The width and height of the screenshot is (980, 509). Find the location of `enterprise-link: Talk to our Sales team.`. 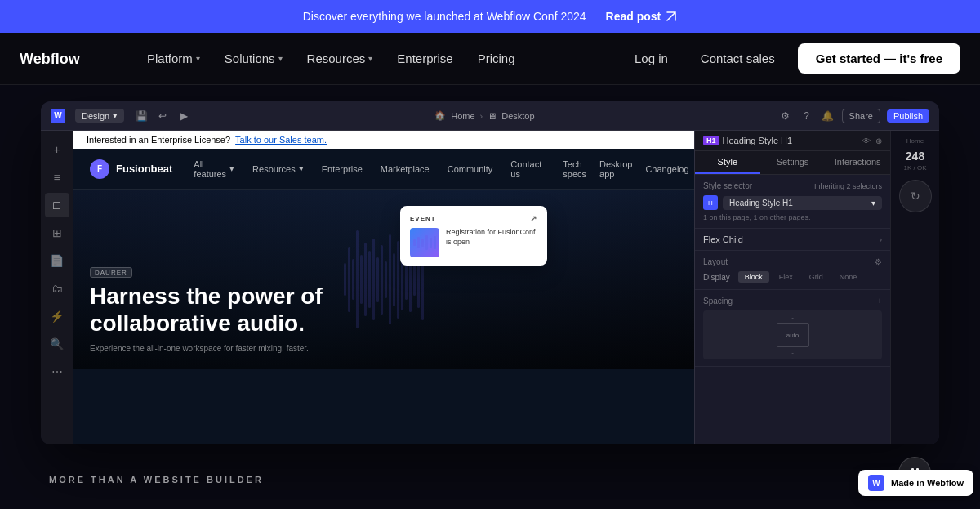

enterprise-link: Talk to our Sales team. is located at coordinates (281, 140).